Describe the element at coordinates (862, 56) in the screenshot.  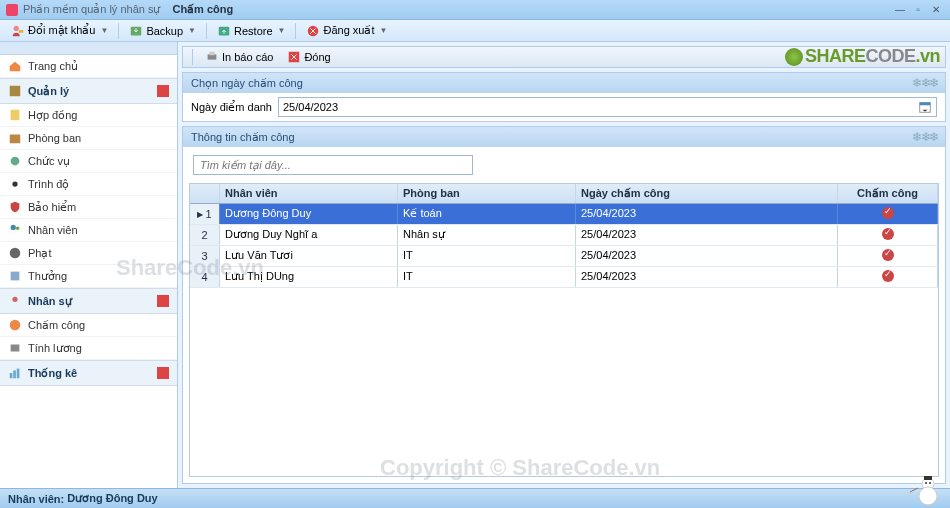
I see `sharecode-logo: SHARECODE.vn` at that location.